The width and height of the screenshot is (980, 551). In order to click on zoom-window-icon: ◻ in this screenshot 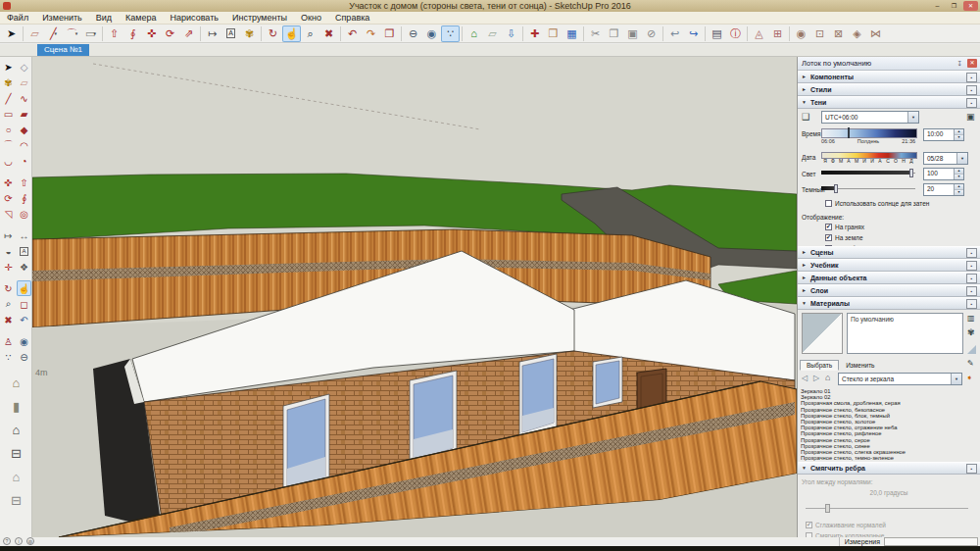, I will do `click(24, 304)`.